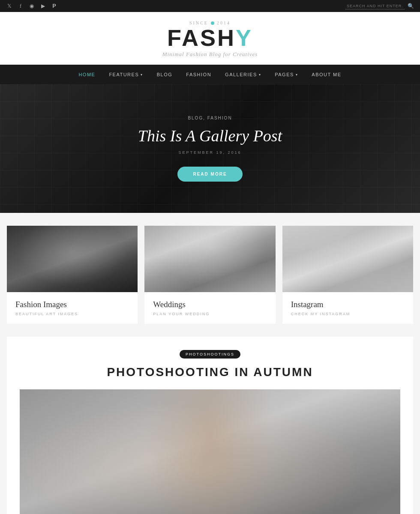 Image resolution: width=420 pixels, height=514 pixels. What do you see at coordinates (210, 152) in the screenshot?
I see `hero-date: SEPTEMBER 19, 2016` at bounding box center [210, 152].